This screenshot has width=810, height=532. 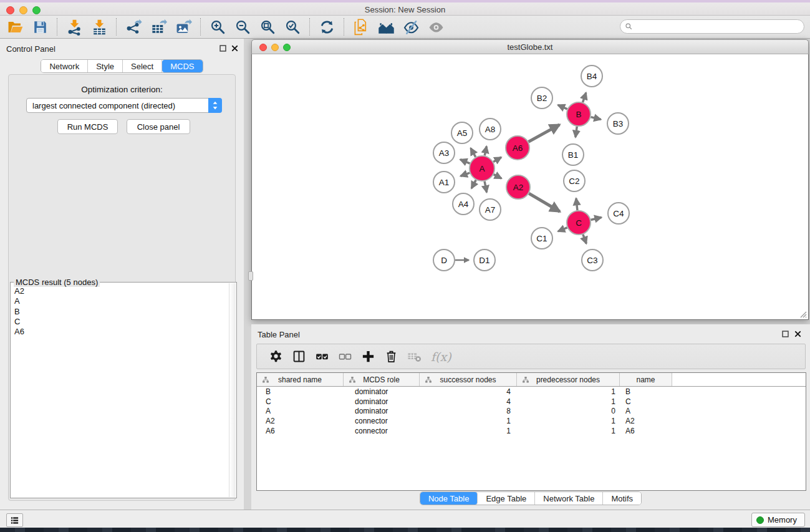 I want to click on run-mcds-button: Run MCDS, so click(x=87, y=127).